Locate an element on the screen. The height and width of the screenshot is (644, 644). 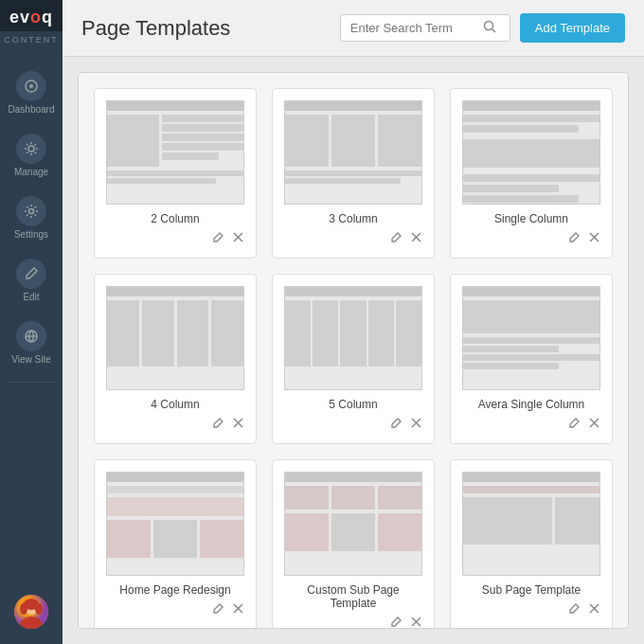
sidebar-item-edit: Edit is located at coordinates (31, 280).